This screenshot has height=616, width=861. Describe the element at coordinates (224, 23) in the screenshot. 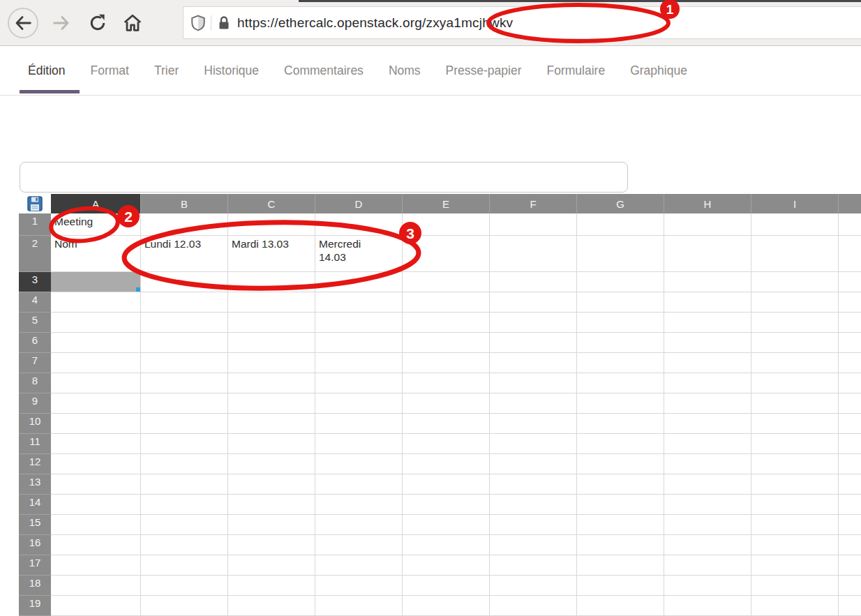

I see `lock-icon` at that location.